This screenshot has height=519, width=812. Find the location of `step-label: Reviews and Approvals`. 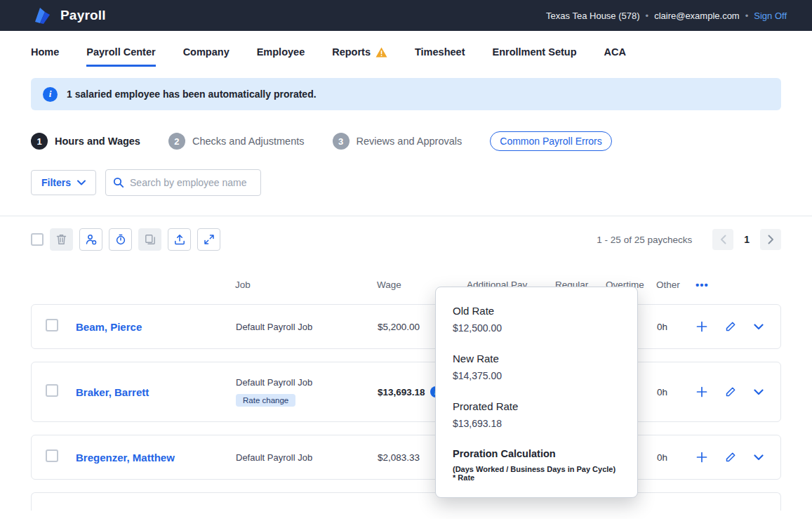

step-label: Reviews and Approvals is located at coordinates (410, 141).